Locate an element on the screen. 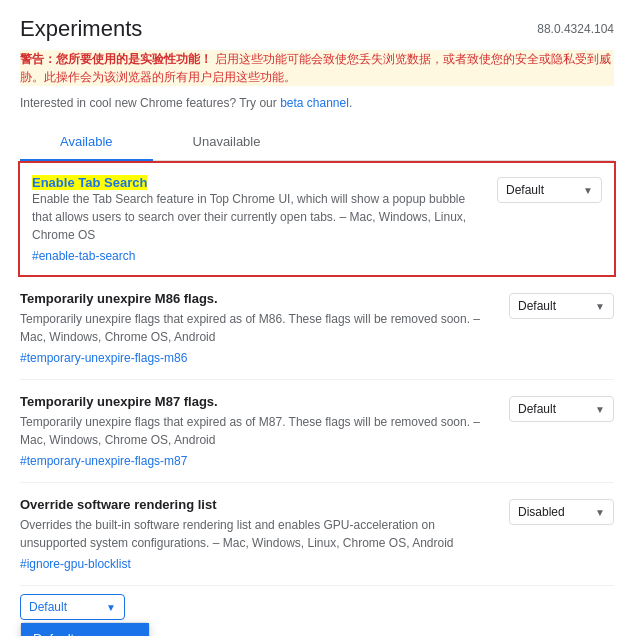 Image resolution: width=634 pixels, height=636 pixels. dropdown-menu: Default Enabled Disabled is located at coordinates (85, 629).